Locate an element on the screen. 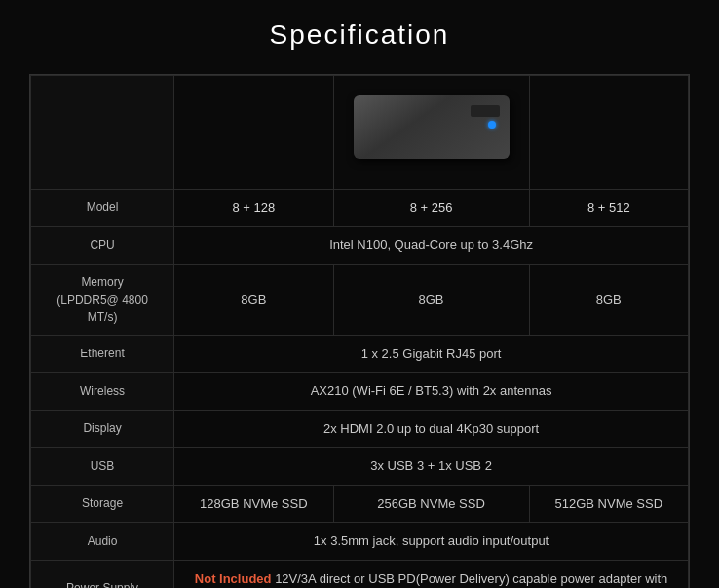  table-row-cpu: CPU Intel N100, Quad-Core up to 3.4Ghz is located at coordinates (360, 245).